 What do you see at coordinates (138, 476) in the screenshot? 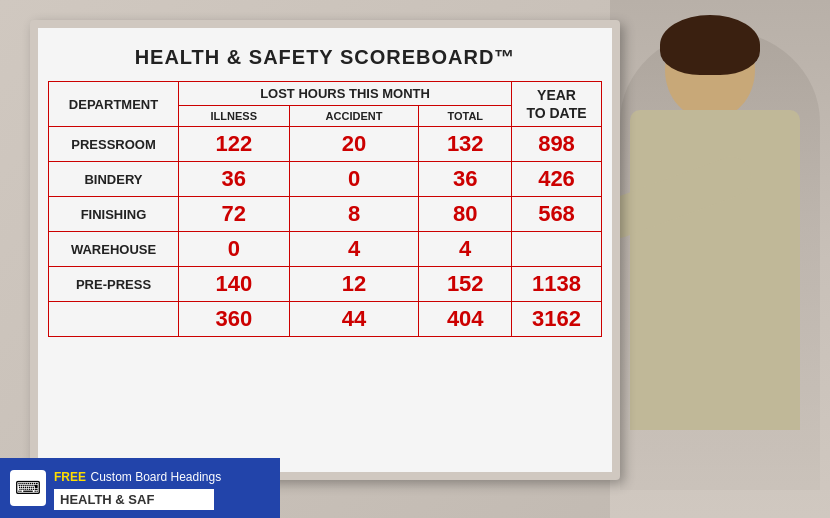
I see `banner-free-text: FREE Custom Board Headings` at bounding box center [138, 476].